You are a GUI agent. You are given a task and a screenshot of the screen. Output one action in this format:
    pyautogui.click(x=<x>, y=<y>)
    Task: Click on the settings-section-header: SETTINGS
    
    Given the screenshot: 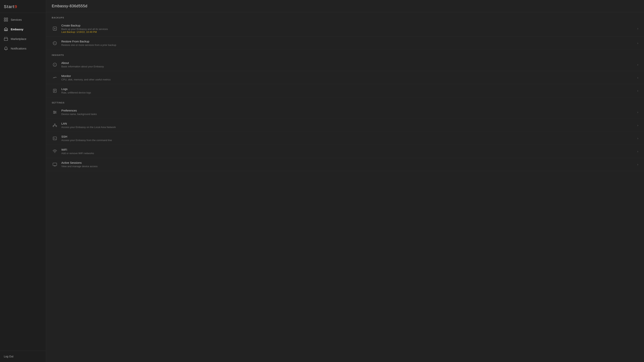 What is the action you would take?
    pyautogui.click(x=345, y=102)
    